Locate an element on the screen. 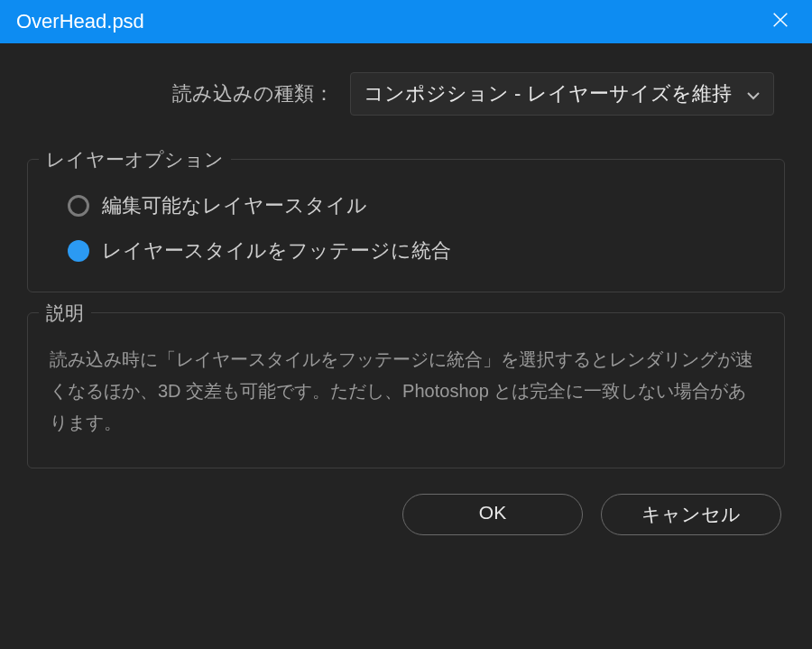 The image size is (812, 649). radio-editable-layer-styles: 編集可能なレイヤースタイル is located at coordinates (415, 206).